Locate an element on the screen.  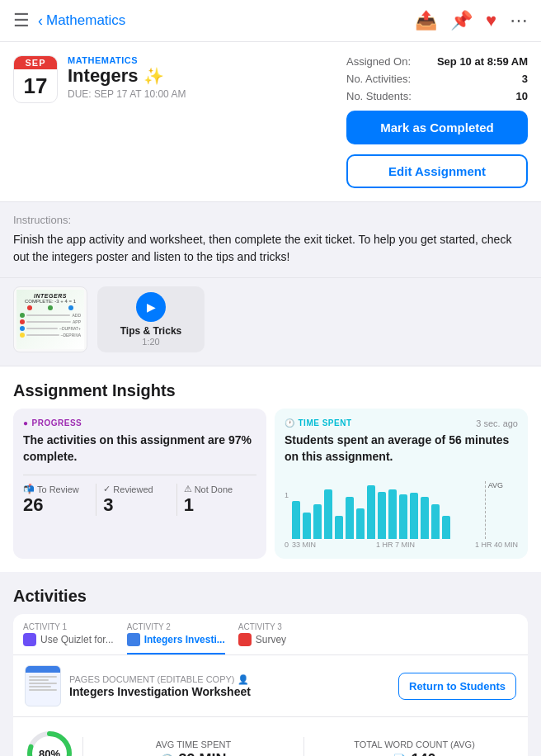
progress-tag: ● PROGRESS is located at coordinates (140, 423).